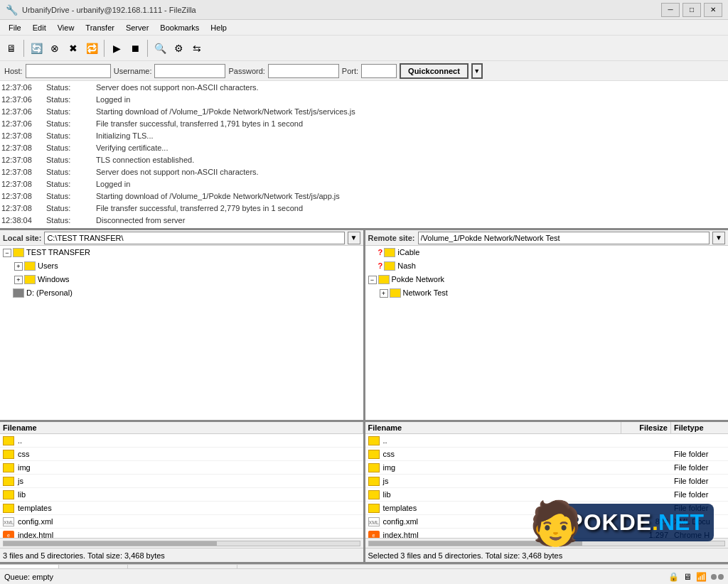  Describe the element at coordinates (160, 48) in the screenshot. I see `toolbar-search: 🔍` at that location.